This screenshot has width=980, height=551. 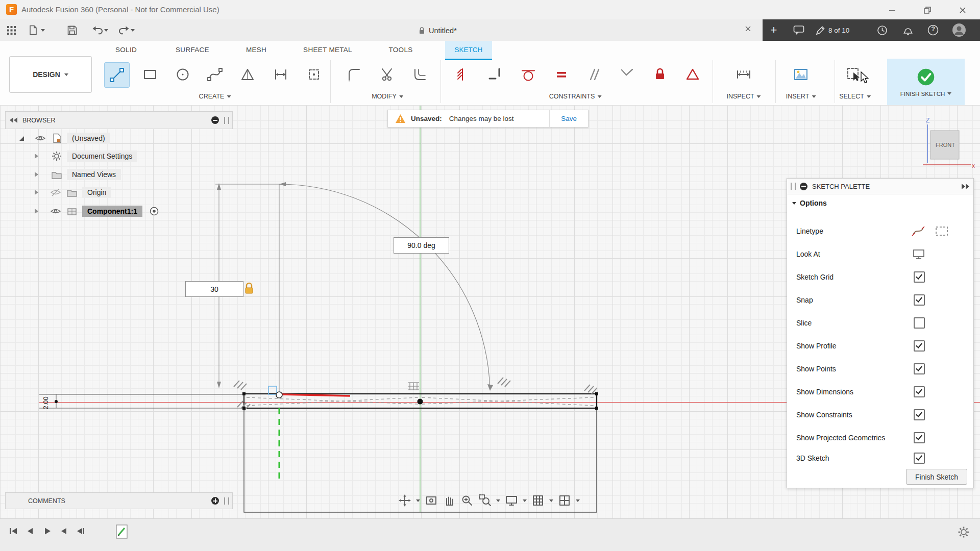 What do you see at coordinates (748, 29) in the screenshot?
I see `close-document-tab-button` at bounding box center [748, 29].